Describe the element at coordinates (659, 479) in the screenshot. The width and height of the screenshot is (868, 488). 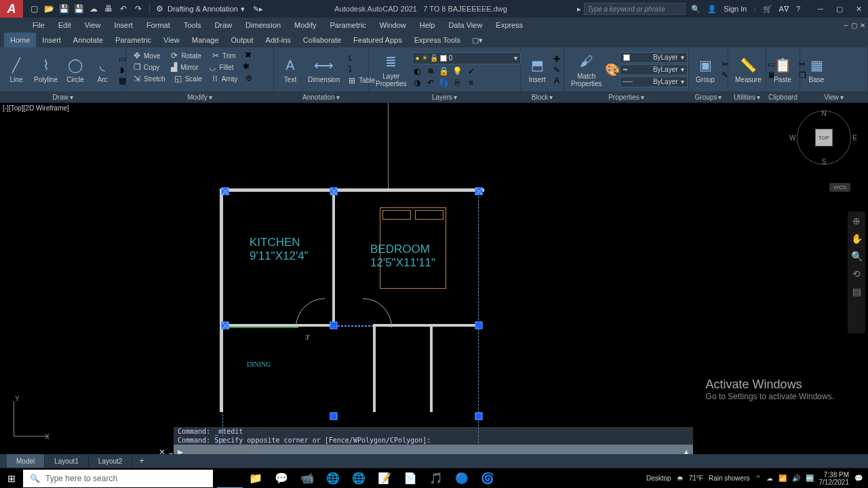
I see `tray-desktop-label: Desktop` at that location.